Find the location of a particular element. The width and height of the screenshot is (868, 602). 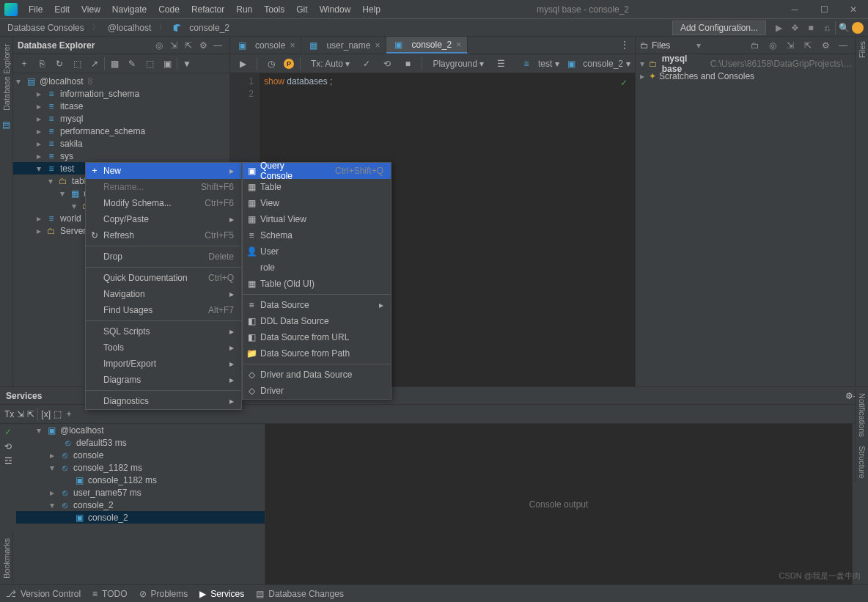

rerun-icon: ⟲ is located at coordinates (8, 447).